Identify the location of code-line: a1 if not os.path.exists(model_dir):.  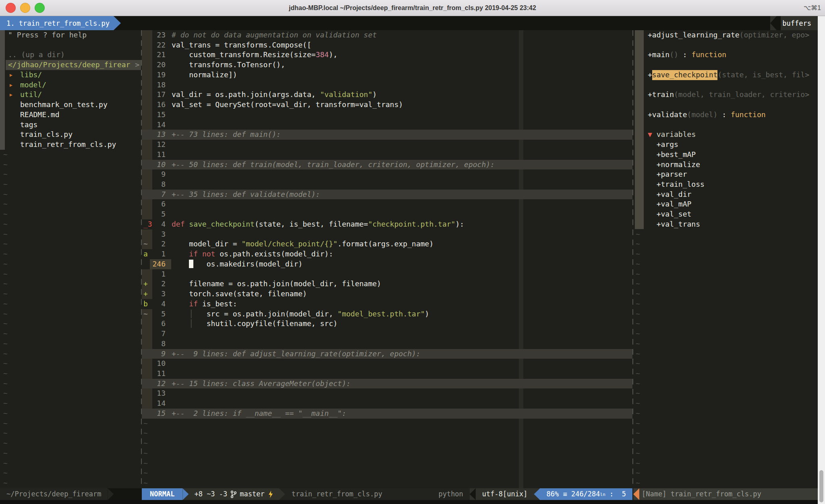
(387, 254).